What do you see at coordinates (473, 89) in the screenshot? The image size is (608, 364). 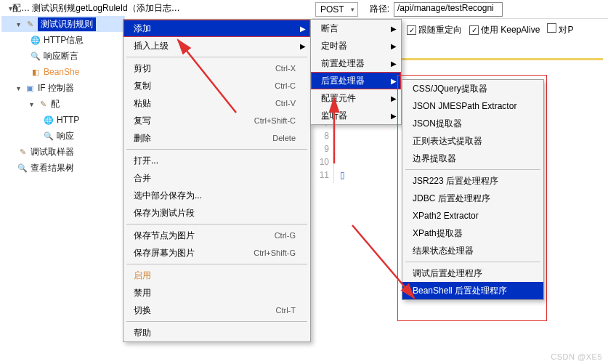 I see `pp-css: CSS/JQuery提取器` at bounding box center [473, 89].